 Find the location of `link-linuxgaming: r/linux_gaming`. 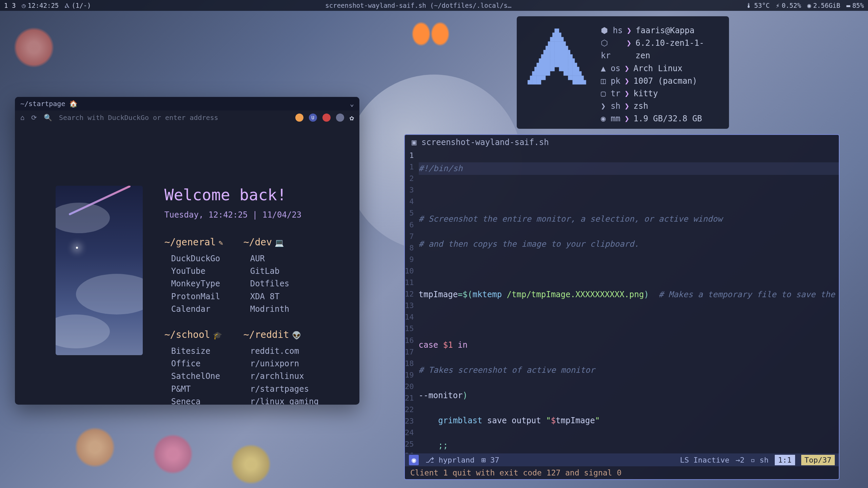

link-linuxgaming: r/linux_gaming is located at coordinates (284, 400).